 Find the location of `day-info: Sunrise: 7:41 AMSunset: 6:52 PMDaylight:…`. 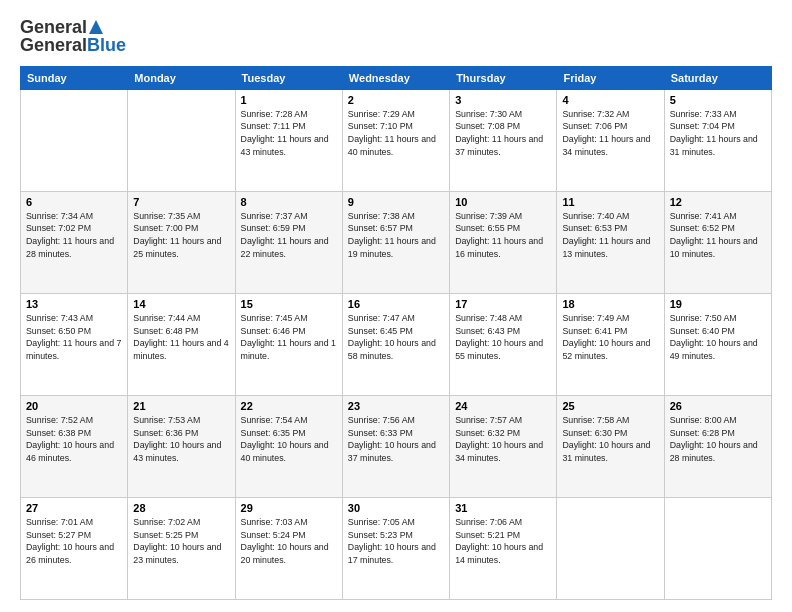

day-info: Sunrise: 7:41 AMSunset: 6:52 PMDaylight:… is located at coordinates (718, 236).